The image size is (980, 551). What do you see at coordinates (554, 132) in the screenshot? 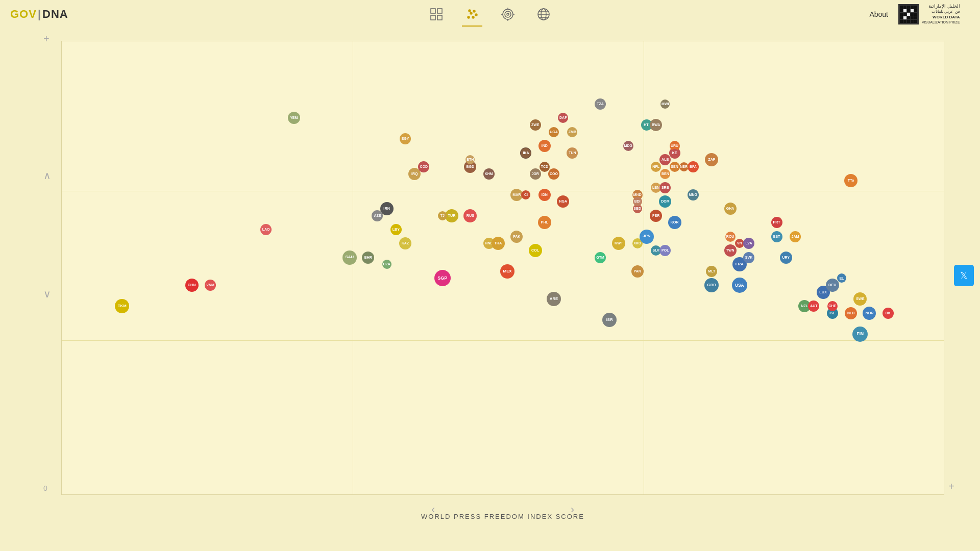
I see `bubble-uga: UGA` at bounding box center [554, 132].